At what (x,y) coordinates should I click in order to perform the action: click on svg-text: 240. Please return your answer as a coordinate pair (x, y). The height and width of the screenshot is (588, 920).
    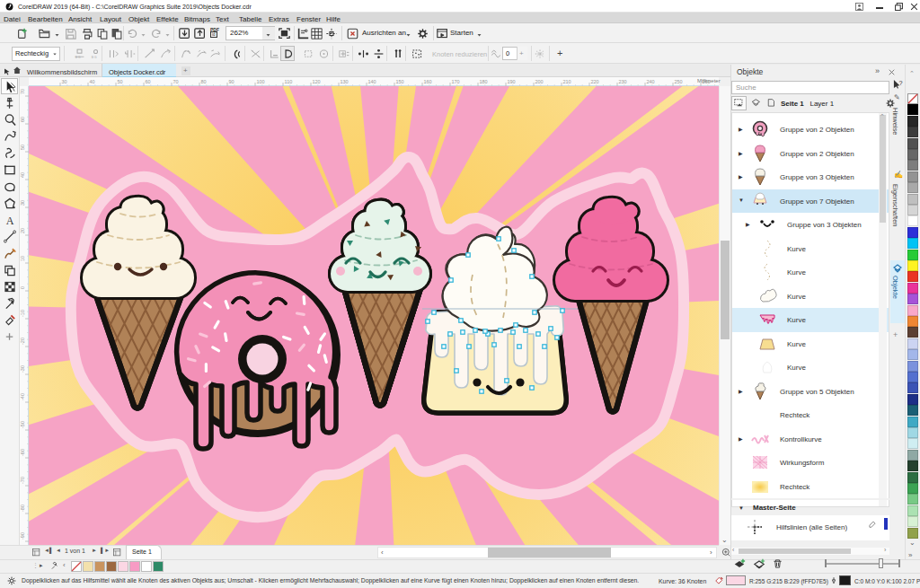
    Looking at the image, I should click on (650, 82).